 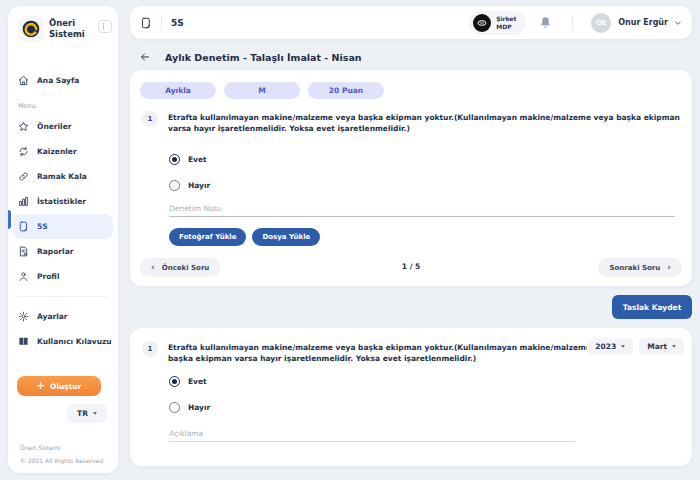 What do you see at coordinates (58, 80) in the screenshot?
I see `sidebar-item-label: Ana Sayfa` at bounding box center [58, 80].